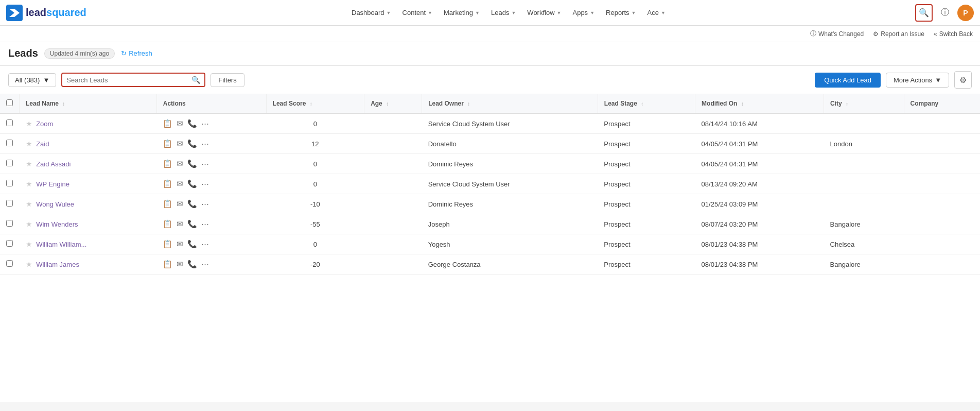 This screenshot has height=411, width=980. I want to click on lead-name-link-5: Wim Wenders, so click(57, 225).